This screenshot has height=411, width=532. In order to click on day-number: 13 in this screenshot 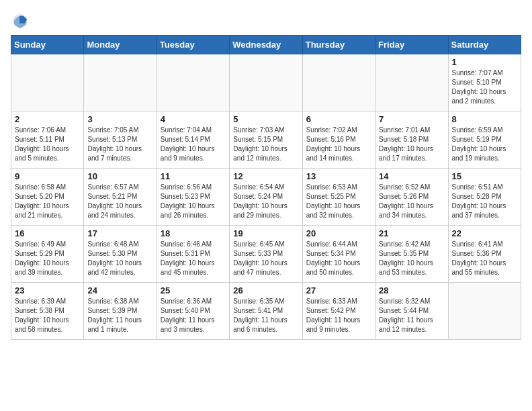, I will do `click(339, 176)`.